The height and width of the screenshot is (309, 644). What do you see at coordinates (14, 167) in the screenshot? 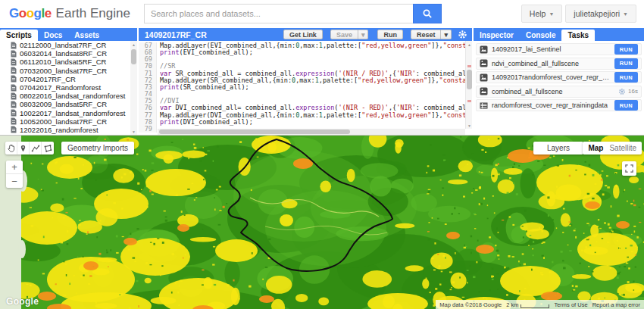
I see `zoom-in-button: +` at bounding box center [14, 167].